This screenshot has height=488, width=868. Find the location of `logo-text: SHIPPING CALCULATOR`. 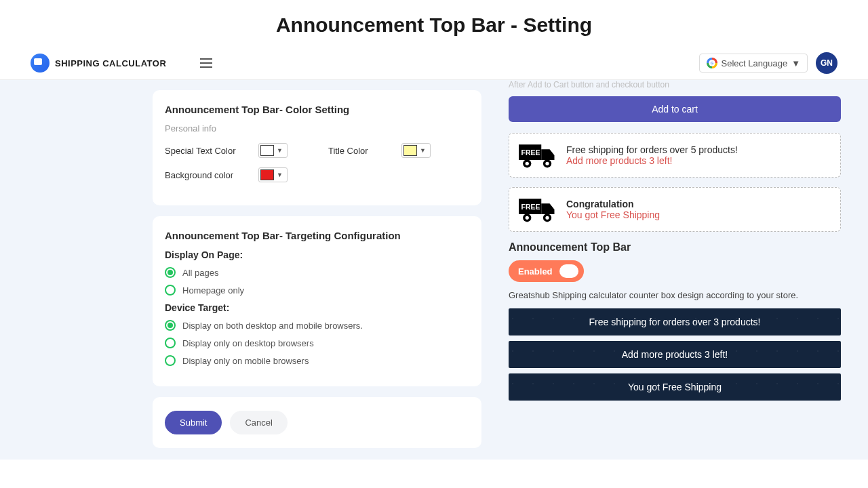

logo-text: SHIPPING CALCULATOR is located at coordinates (111, 64).